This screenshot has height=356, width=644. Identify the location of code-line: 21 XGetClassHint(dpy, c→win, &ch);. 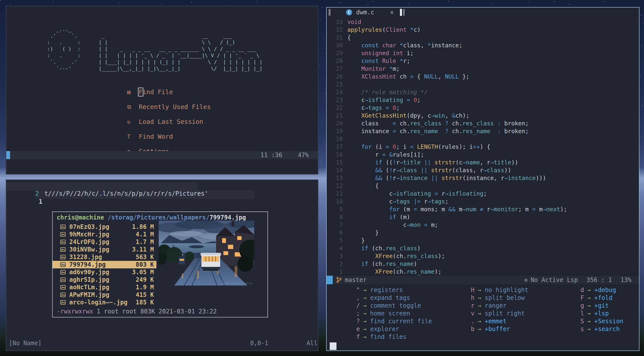
(483, 116).